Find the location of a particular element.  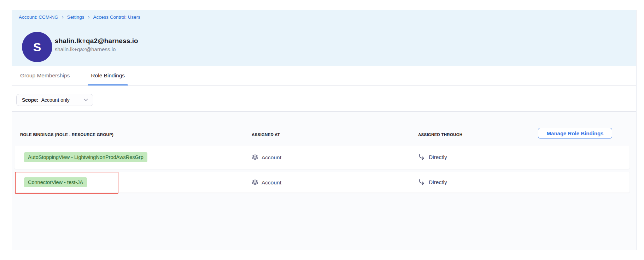

table-row: AutoStoppingView - LightwingNonProdAwsRe… is located at coordinates (322, 157).